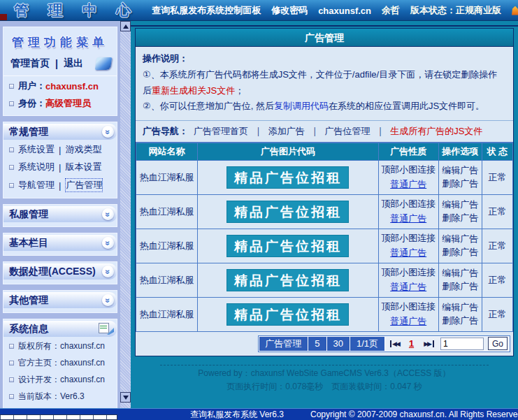  I want to click on link-system-notes: 系统说明, so click(36, 167).